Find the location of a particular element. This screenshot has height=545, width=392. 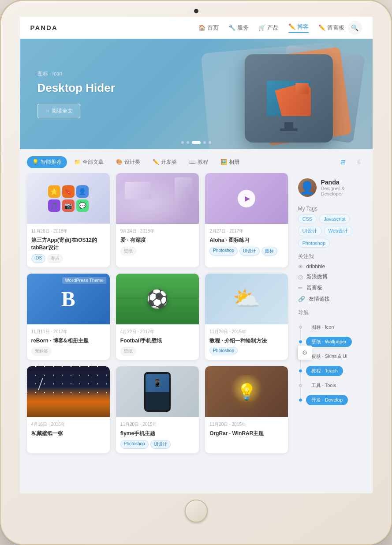

filter-smart: 💡 智能推荐 is located at coordinates (47, 162).